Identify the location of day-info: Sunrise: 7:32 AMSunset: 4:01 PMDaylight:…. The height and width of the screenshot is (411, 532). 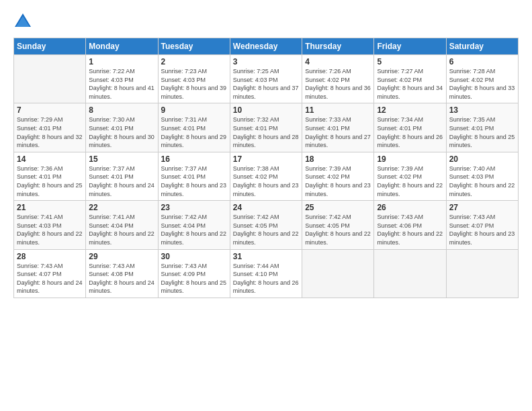
(266, 132).